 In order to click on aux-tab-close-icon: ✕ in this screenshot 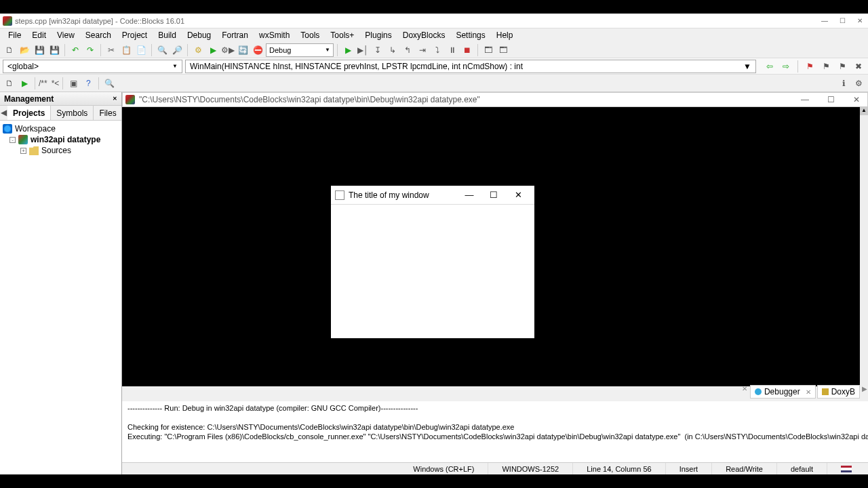, I will do `click(745, 392)`.